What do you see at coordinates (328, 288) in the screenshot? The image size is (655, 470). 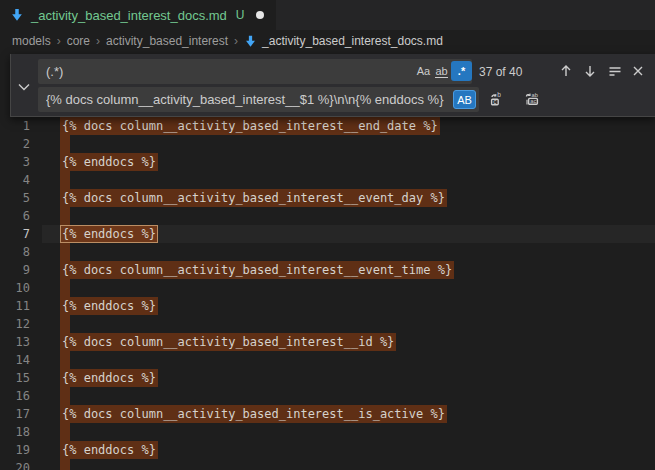 I see `editor-row: 10` at bounding box center [328, 288].